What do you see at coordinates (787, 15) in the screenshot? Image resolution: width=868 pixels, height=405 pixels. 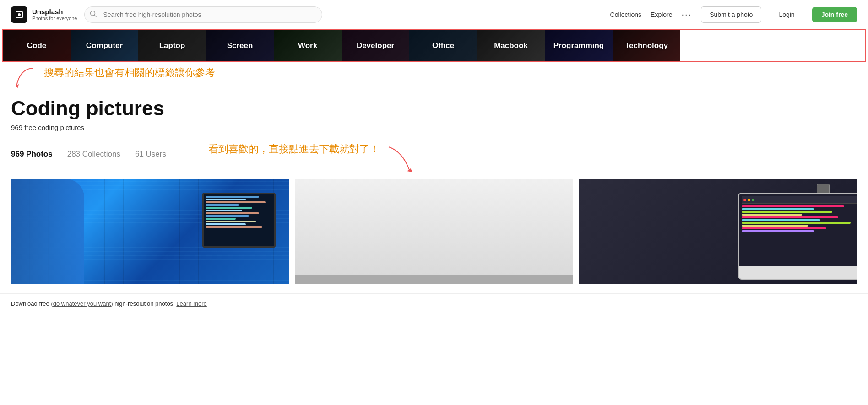 I see `login-button: Login` at bounding box center [787, 15].